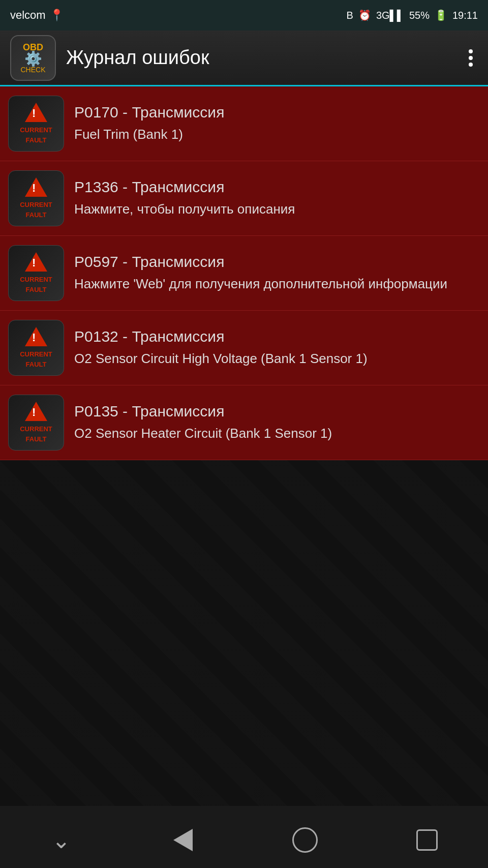 This screenshot has height=868, width=488. I want to click on fault-info: P1336 - Трансмиссия Нажмите, чтобы получ…, so click(277, 198).